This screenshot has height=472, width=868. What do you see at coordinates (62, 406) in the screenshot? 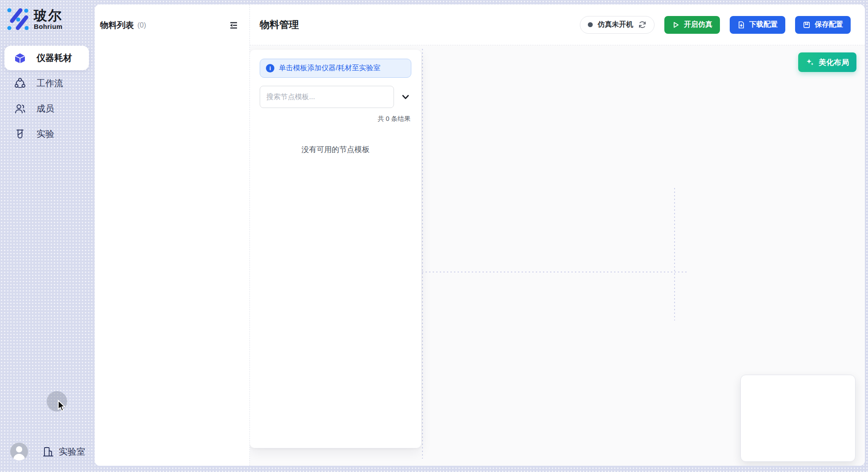
I see `mouse-cursor` at bounding box center [62, 406].